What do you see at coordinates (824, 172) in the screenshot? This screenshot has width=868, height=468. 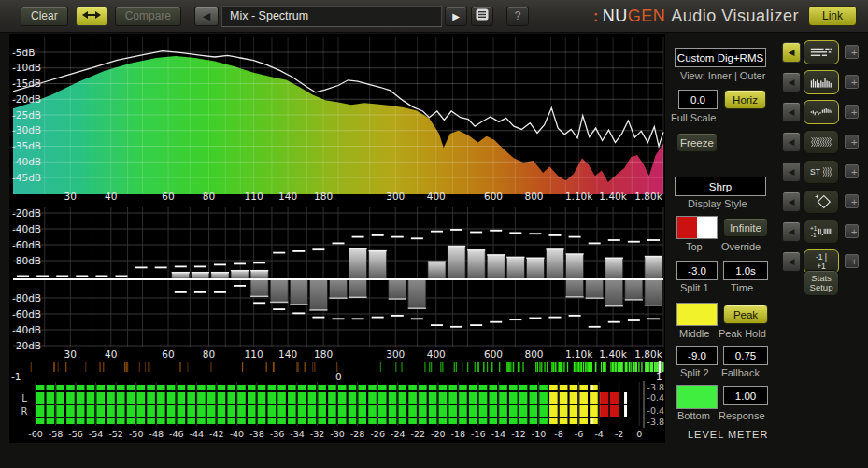 I see `rack-row-stereo-spectrogram: ◀ ST +` at bounding box center [824, 172].